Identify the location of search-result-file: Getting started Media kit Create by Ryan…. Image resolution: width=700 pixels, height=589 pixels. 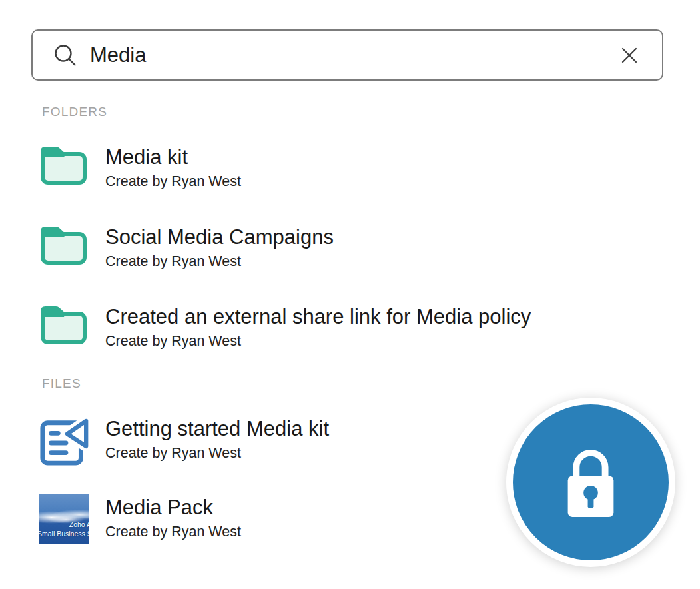
(184, 442).